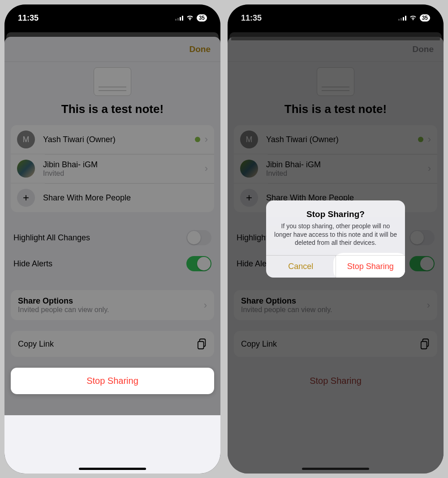 Image resolution: width=448 pixels, height=478 pixels. Describe the element at coordinates (336, 239) in the screenshot. I see `stop-sharing-alert: Stop Sharing? If you stop sharing, other…` at that location.